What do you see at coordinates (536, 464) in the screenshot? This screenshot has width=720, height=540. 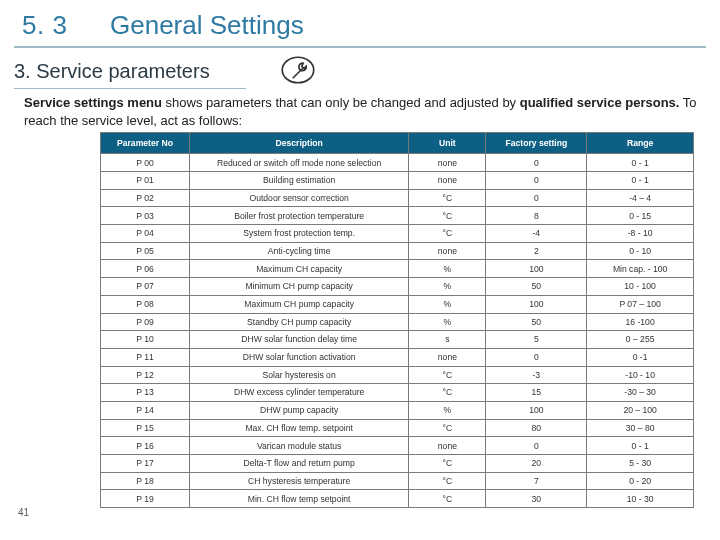 I see `cell-factory: 20` at bounding box center [536, 464].